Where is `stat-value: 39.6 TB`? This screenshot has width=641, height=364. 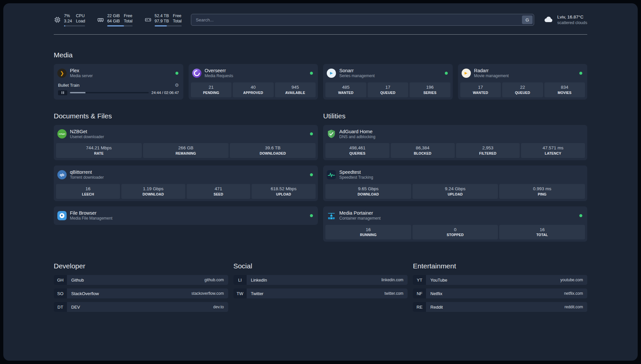
stat-value: 39.6 TB is located at coordinates (273, 148).